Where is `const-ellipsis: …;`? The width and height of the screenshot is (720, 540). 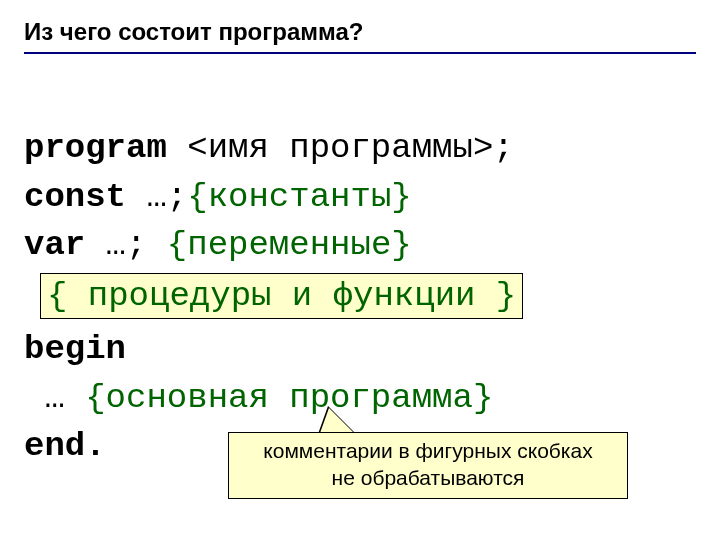
const-ellipsis: …; is located at coordinates (156, 197).